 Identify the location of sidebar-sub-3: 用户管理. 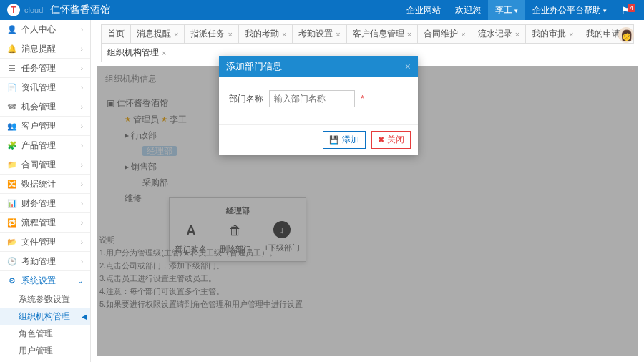
(45, 351).